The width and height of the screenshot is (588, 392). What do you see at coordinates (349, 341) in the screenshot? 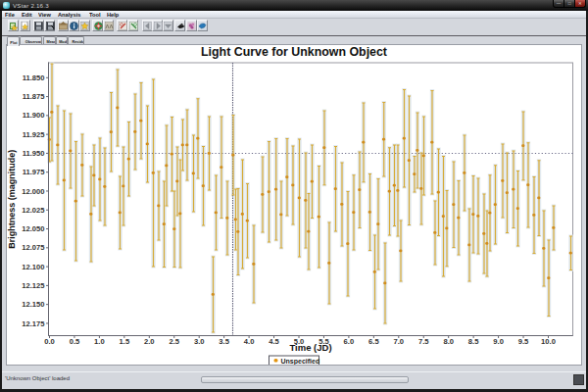
I see `svg-text: 6.0` at bounding box center [349, 341].